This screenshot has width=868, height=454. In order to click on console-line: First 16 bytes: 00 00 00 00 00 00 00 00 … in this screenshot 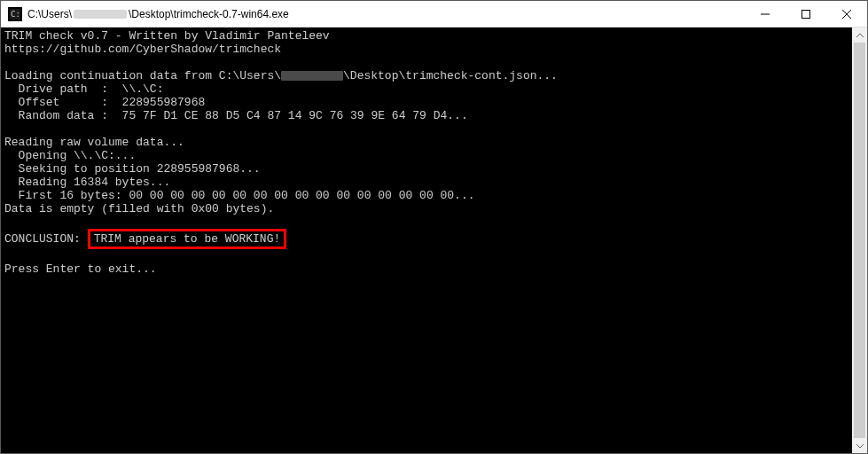, I will do `click(239, 195)`.